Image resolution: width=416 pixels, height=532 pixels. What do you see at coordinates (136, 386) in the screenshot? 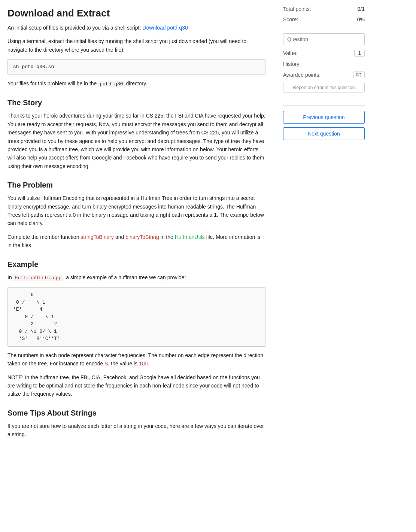
I see `example-note2: NOTE: In the huffman tree, the FBI, CIA,…` at bounding box center [136, 386].